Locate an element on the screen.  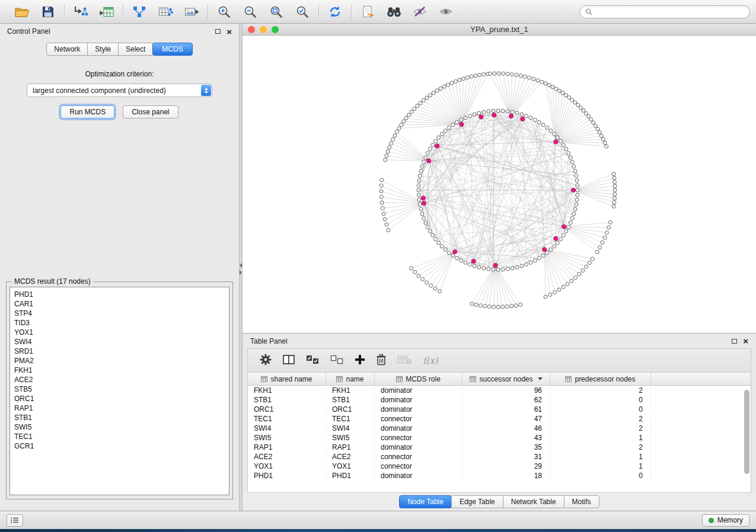
memory-button: Memory is located at coordinates (726, 520).